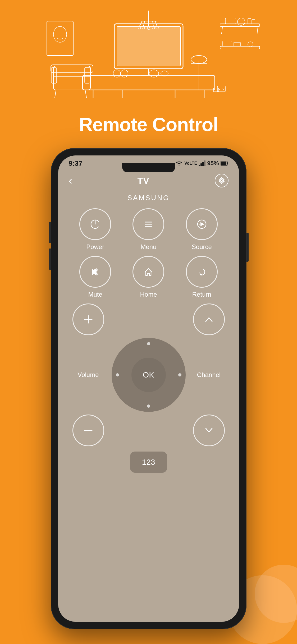 This screenshot has width=297, height=644. What do you see at coordinates (50, 233) in the screenshot?
I see `vol-up-button` at bounding box center [50, 233].